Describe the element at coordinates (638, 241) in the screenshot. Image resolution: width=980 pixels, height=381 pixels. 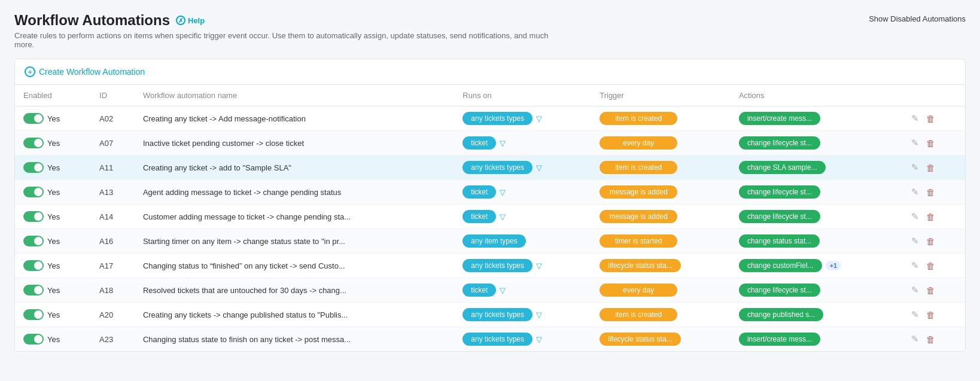
I see `trigger-badge: timer is started` at that location.